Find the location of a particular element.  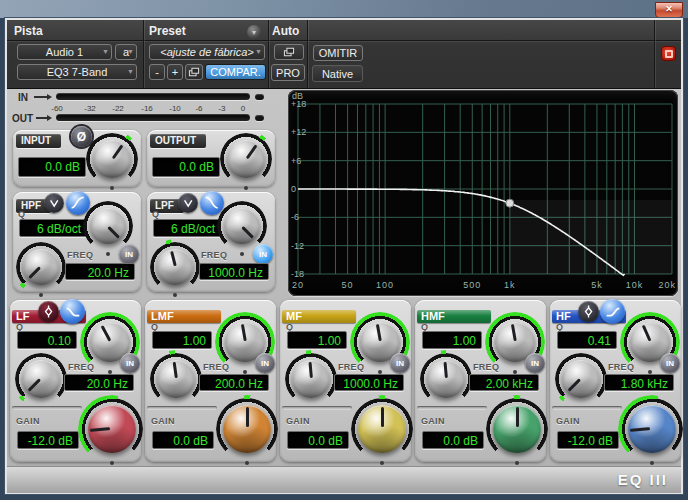

section-divider is located at coordinates (268, 54).